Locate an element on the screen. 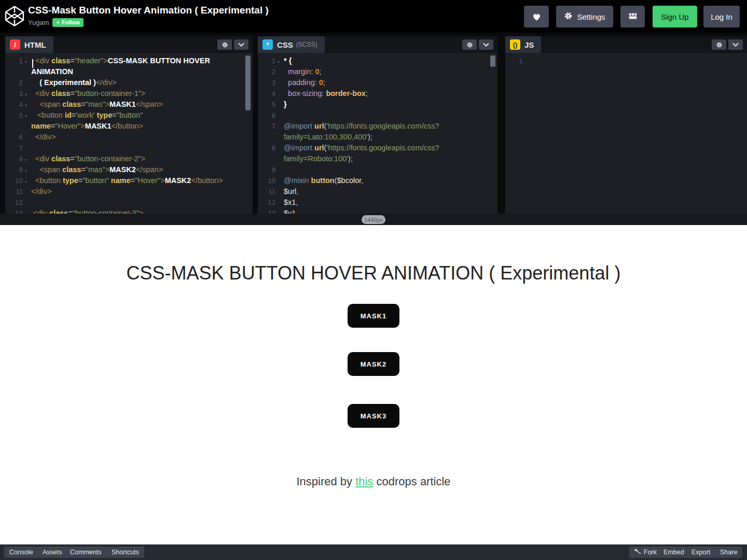 The image size is (747, 560). css-editor-panel: * CSS (SCSS) 1▾* {2 margin: 0;3 padding:… is located at coordinates (378, 125).